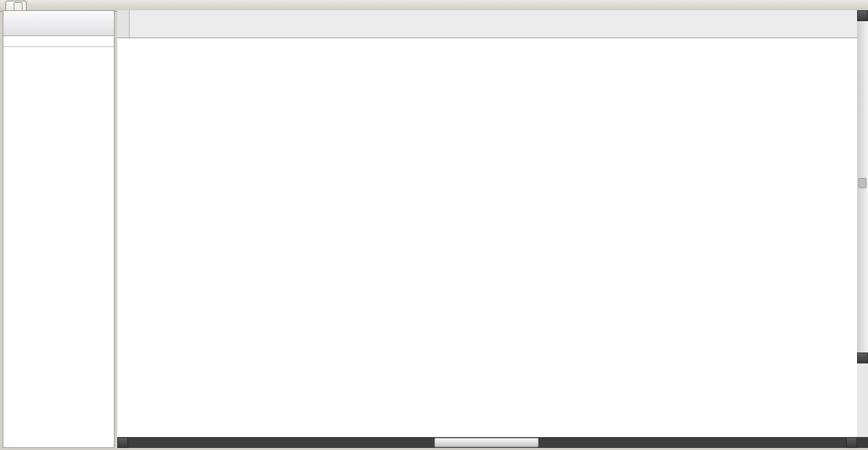  What do you see at coordinates (494, 26) in the screenshot?
I see `timeline-scale` at bounding box center [494, 26].